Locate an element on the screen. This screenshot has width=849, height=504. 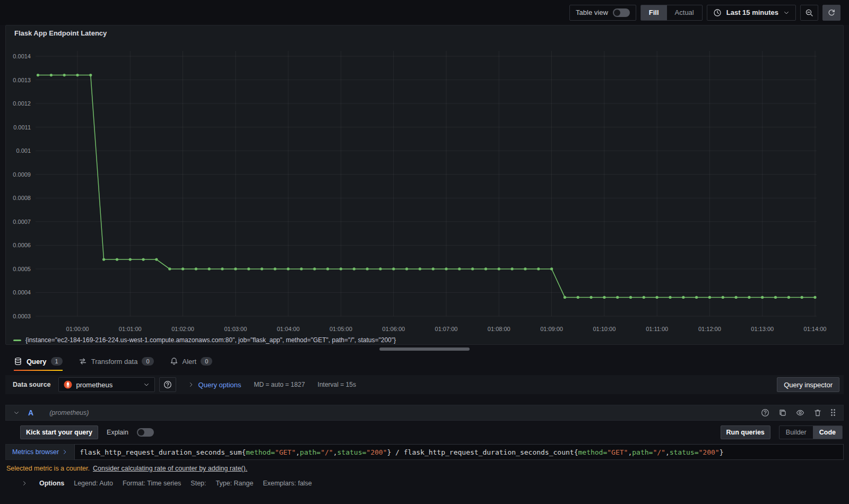
svg-text: 01:00:00 is located at coordinates (77, 329).